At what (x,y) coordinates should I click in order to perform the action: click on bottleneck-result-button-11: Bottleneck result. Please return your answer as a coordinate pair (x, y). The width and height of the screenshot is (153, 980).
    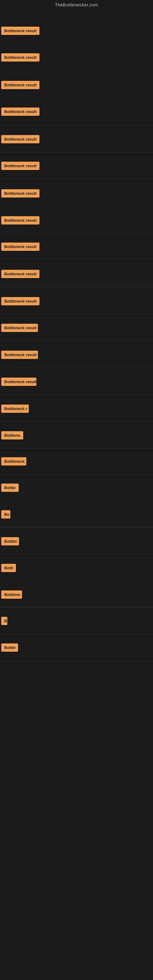
    Looking at the image, I should click on (21, 301).